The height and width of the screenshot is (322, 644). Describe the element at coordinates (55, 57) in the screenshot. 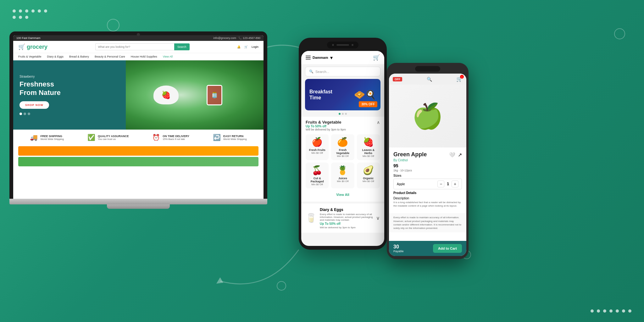

I see `nav-diary: Diary & Eggs` at that location.